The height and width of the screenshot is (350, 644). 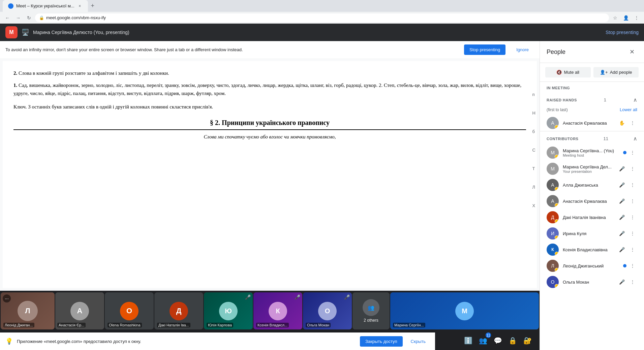 I want to click on contributor-more-8: ⋮, so click(x=633, y=282).